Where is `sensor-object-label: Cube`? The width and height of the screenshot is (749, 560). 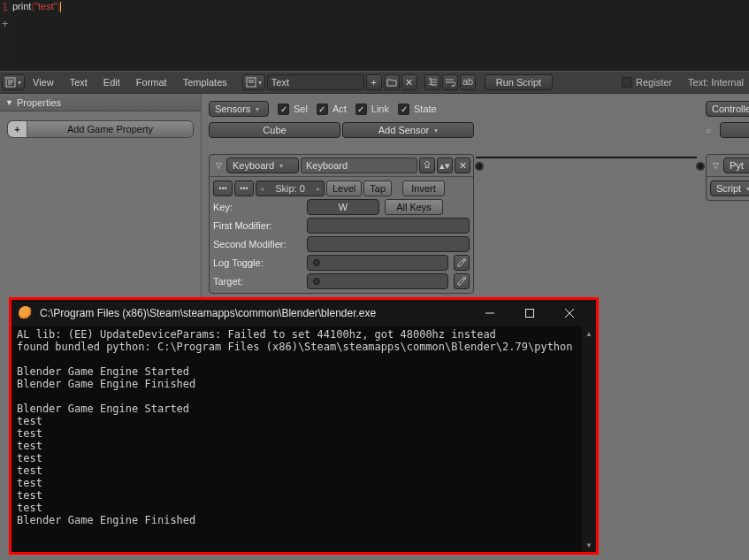 sensor-object-label: Cube is located at coordinates (274, 130).